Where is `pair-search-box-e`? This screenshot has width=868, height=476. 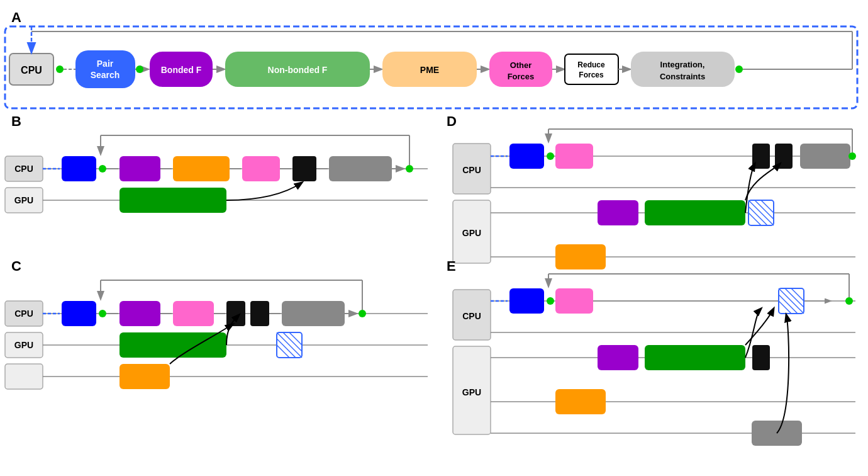 pair-search-box-e is located at coordinates (527, 301).